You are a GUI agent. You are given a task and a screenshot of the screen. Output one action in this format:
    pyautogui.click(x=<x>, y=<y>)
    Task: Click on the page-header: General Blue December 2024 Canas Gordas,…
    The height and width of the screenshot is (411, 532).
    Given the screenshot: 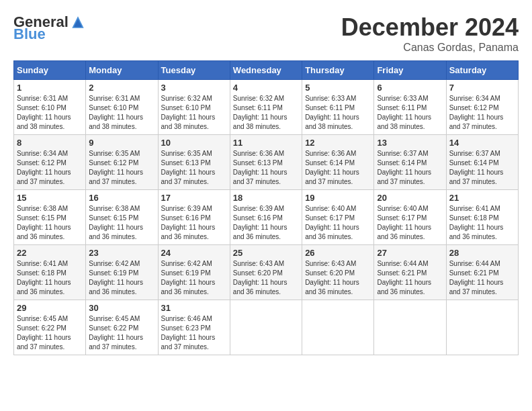 What is the action you would take?
    pyautogui.click(x=266, y=34)
    